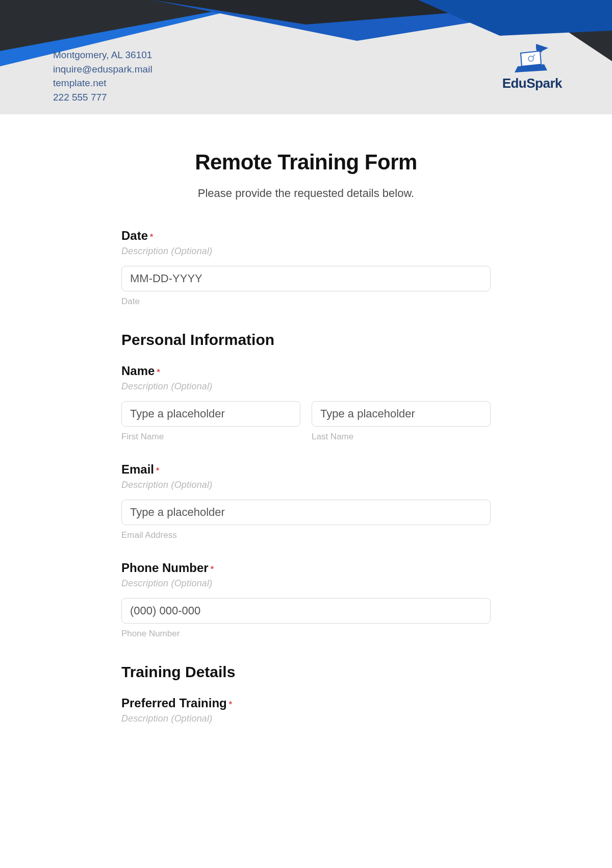 Image resolution: width=612 pixels, height=868 pixels. Describe the element at coordinates (135, 236) in the screenshot. I see `date-label: Date` at that location.